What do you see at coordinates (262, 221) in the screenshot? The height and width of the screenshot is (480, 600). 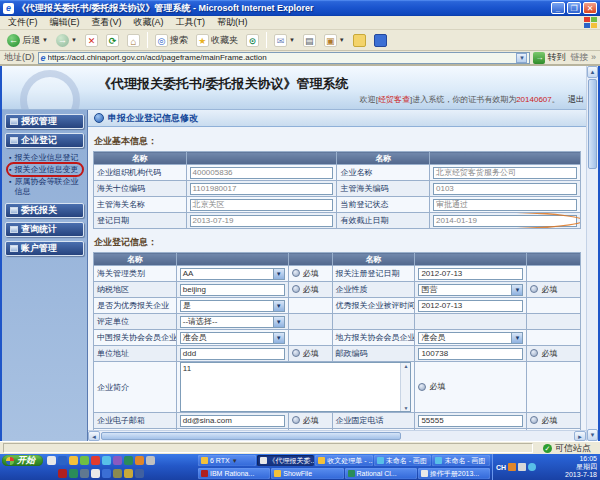 I see `readonly-field: 2013-07-19` at bounding box center [262, 221].